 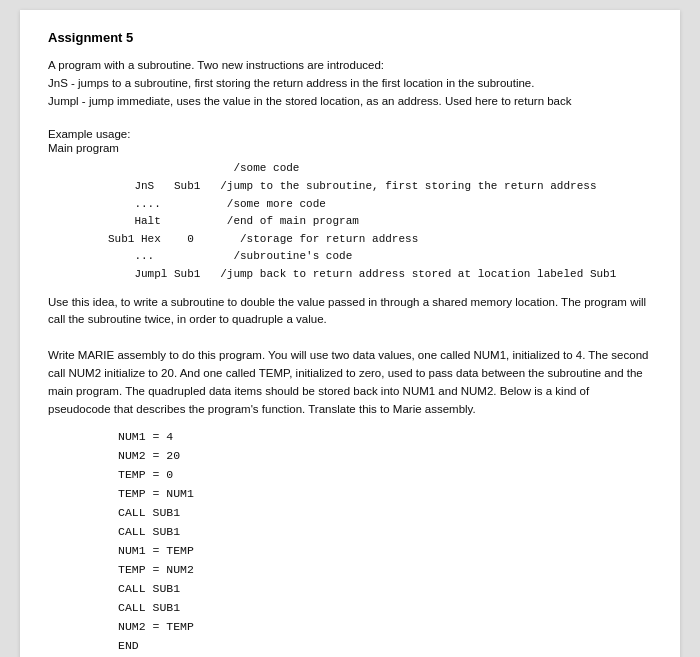 I want to click on paragraph1: Use this idea, to write a subroutine to …, so click(x=350, y=312).